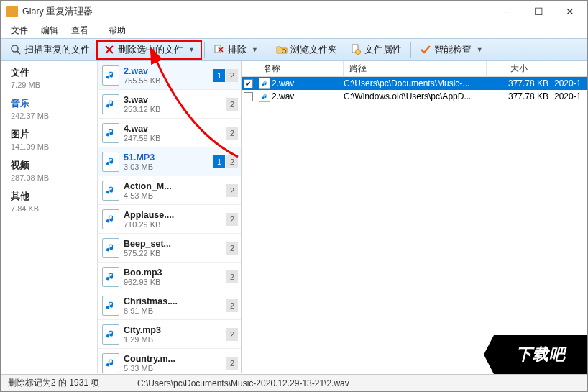  Describe the element at coordinates (168, 158) in the screenshot. I see `file-name: 51.MP3` at that location.